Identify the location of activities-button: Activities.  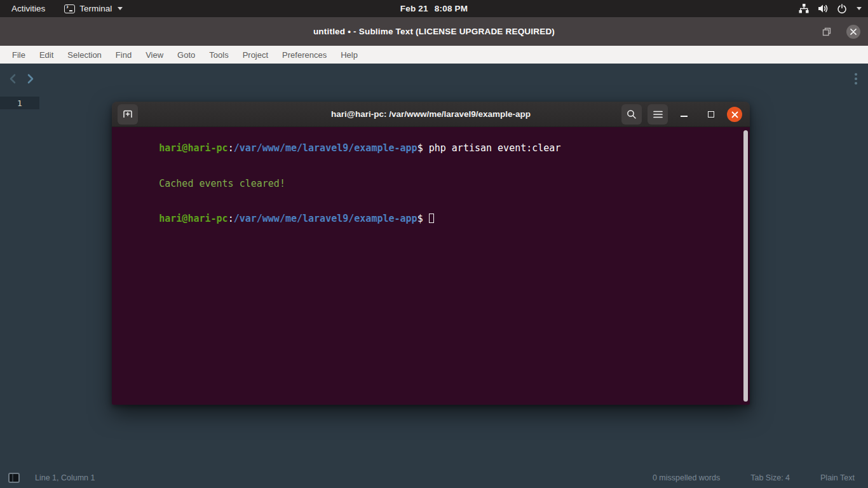
(28, 9).